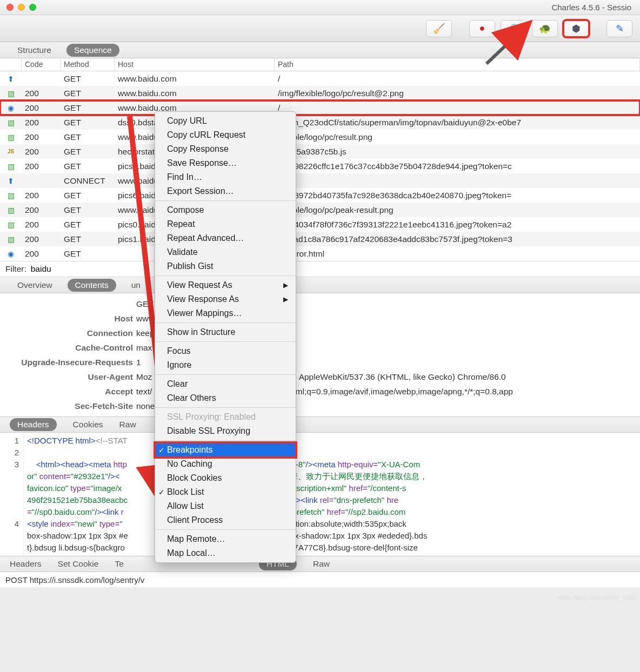 This screenshot has height=672, width=640. Describe the element at coordinates (320, 196) in the screenshot. I see `table-row: ▧200GETpics6.baidu/aa18972bd40735fa7c928…` at that location.